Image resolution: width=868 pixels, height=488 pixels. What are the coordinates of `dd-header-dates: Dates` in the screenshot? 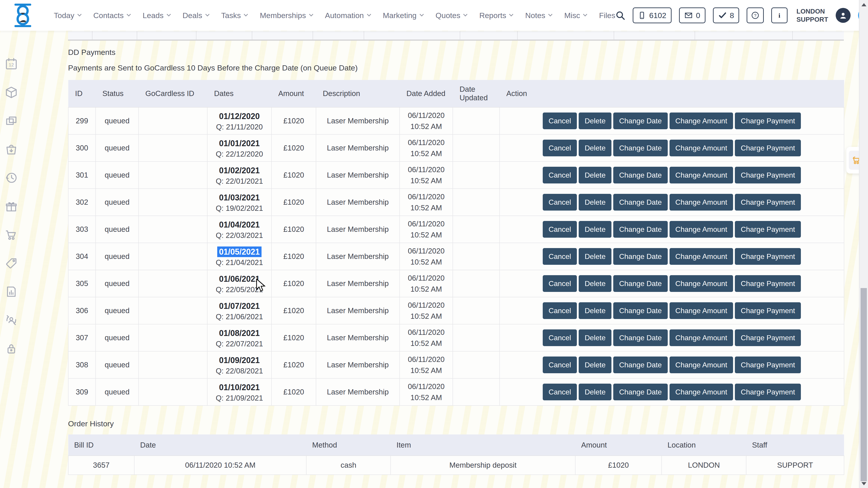 It's located at (239, 94).